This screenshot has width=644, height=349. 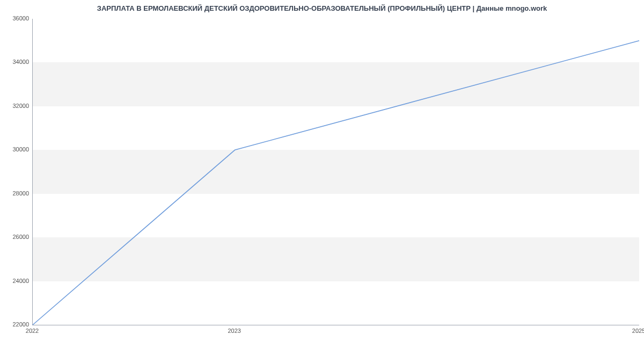 What do you see at coordinates (16, 237) in the screenshot?
I see `y-tick-label: 26000` at bounding box center [16, 237].